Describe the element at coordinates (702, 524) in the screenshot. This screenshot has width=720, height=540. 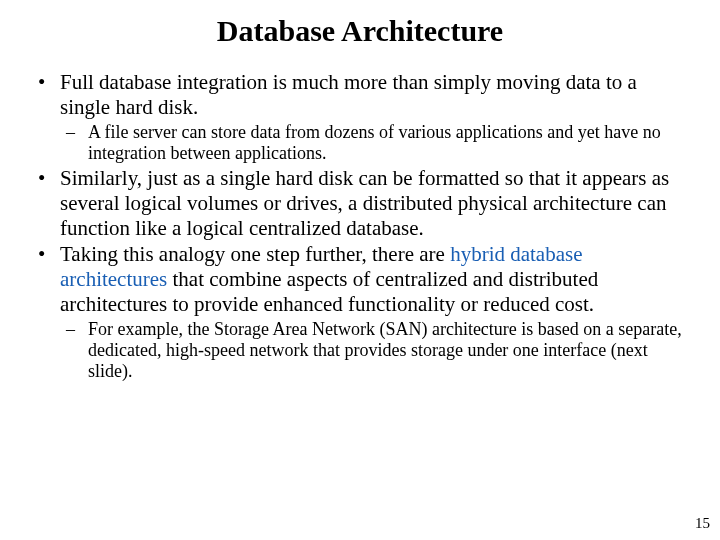
I see `page-number: 15` at that location.